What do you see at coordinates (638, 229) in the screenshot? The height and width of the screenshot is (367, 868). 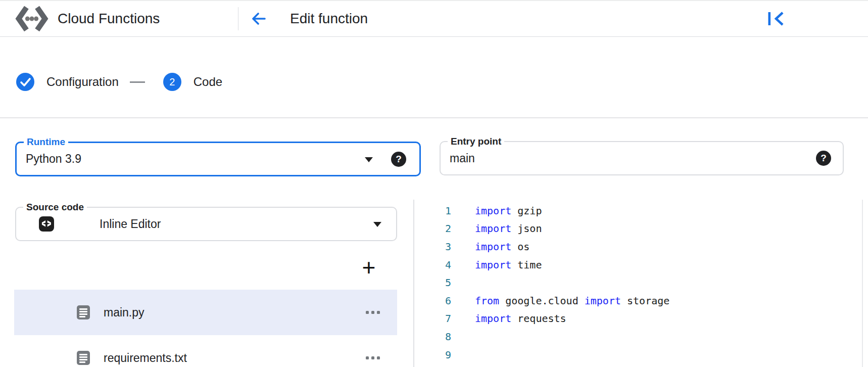 I see `code-line-2: 2import json` at bounding box center [638, 229].